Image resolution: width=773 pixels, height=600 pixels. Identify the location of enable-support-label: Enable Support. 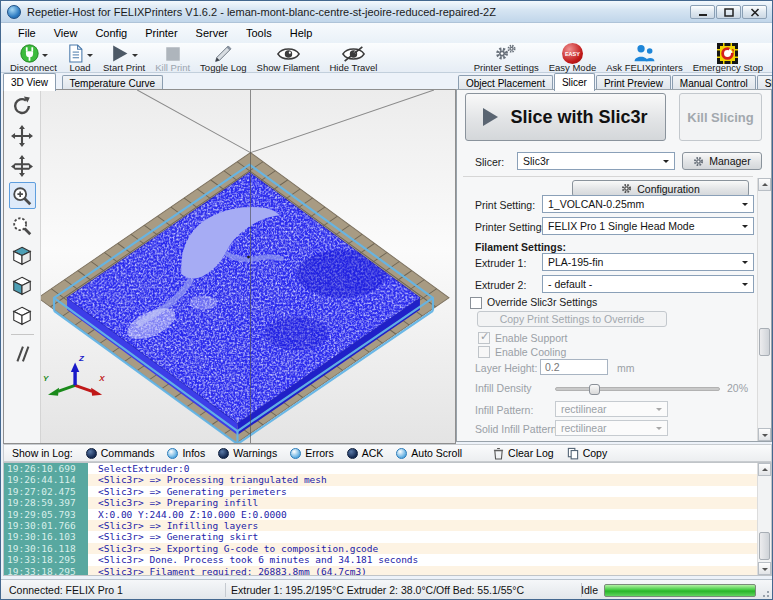
(531, 338).